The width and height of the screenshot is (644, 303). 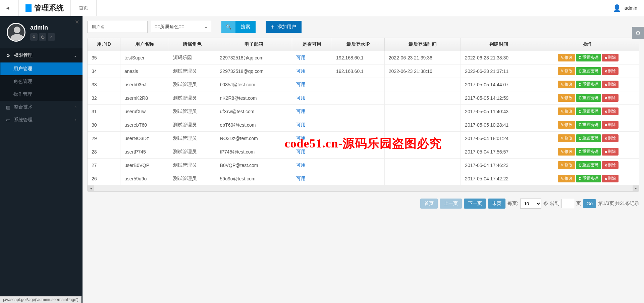 I want to click on column-header: 所属角色, so click(x=193, y=44).